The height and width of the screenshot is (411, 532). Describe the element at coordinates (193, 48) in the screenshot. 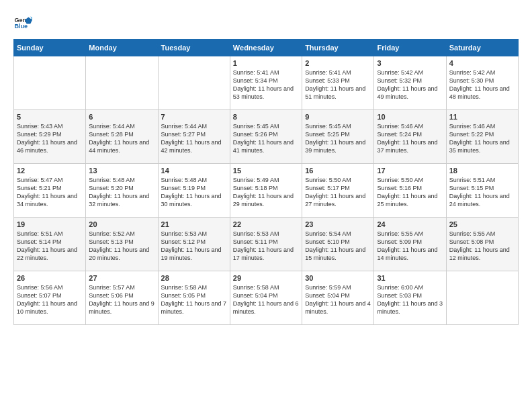

I see `weekday-header: Tuesday` at that location.